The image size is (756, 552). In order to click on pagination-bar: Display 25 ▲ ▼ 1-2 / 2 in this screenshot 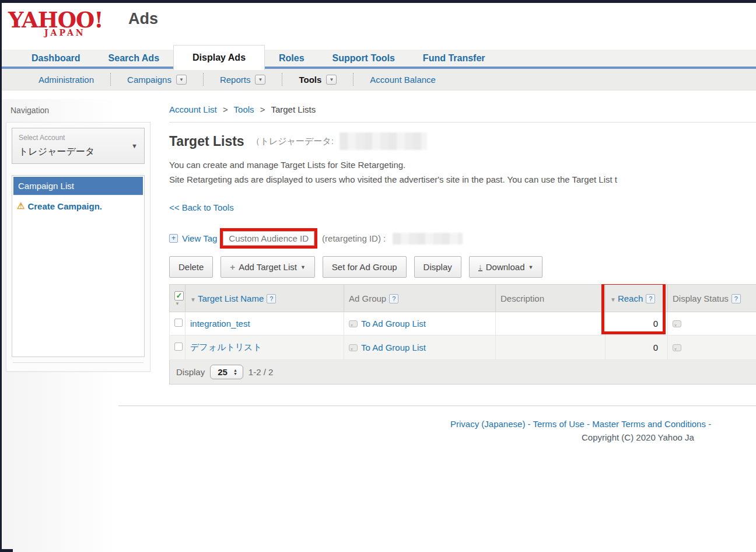, I will do `click(463, 372)`.